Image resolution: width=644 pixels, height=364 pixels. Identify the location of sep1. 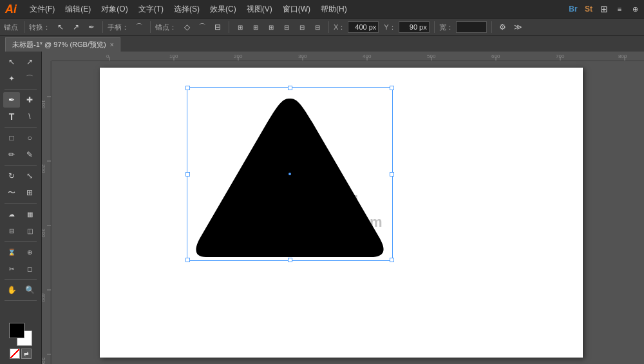
(24, 27).